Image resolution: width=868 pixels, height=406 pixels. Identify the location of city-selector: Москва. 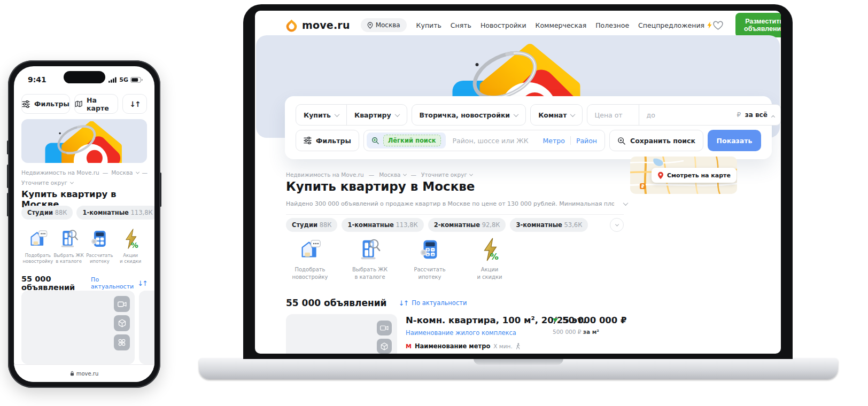
(384, 25).